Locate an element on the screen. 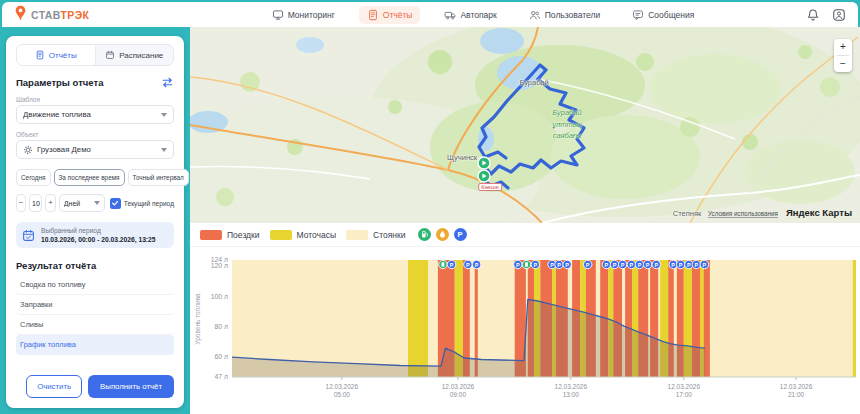 This screenshot has width=860, height=414. period-unit-select: Дней is located at coordinates (82, 203).